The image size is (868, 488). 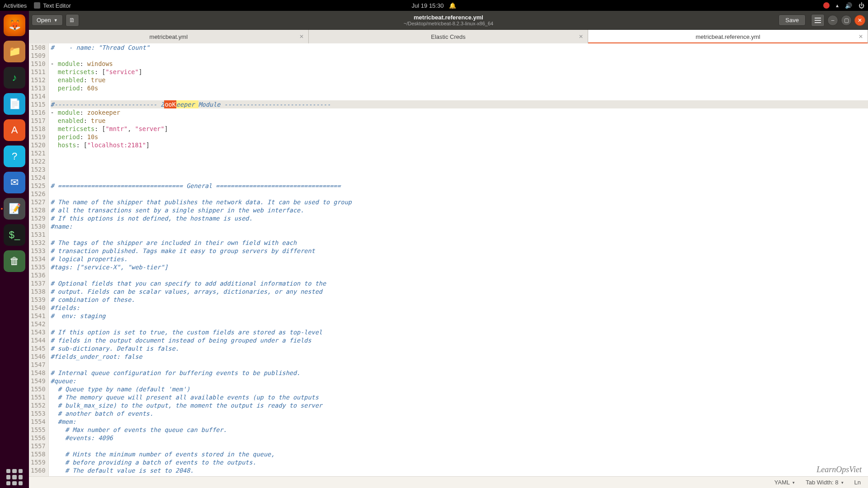 What do you see at coordinates (44, 20) in the screenshot?
I see `open-button-label: Open` at bounding box center [44, 20].